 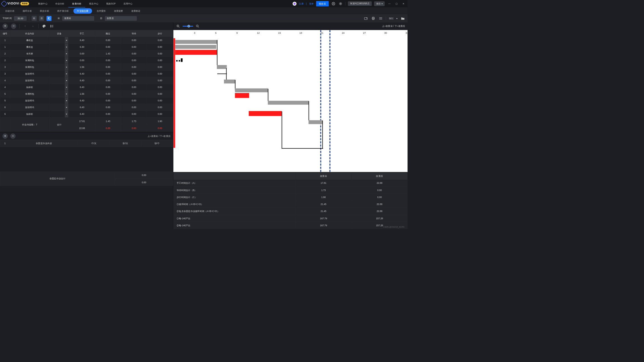 I want to click on main-tab-3: 报表中心, so click(x=94, y=4).